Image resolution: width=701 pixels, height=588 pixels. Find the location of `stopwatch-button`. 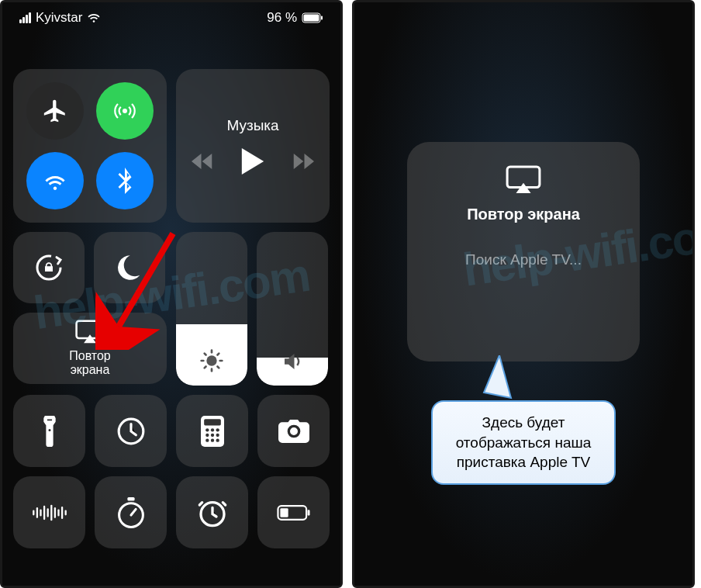

stopwatch-button is located at coordinates (130, 512).